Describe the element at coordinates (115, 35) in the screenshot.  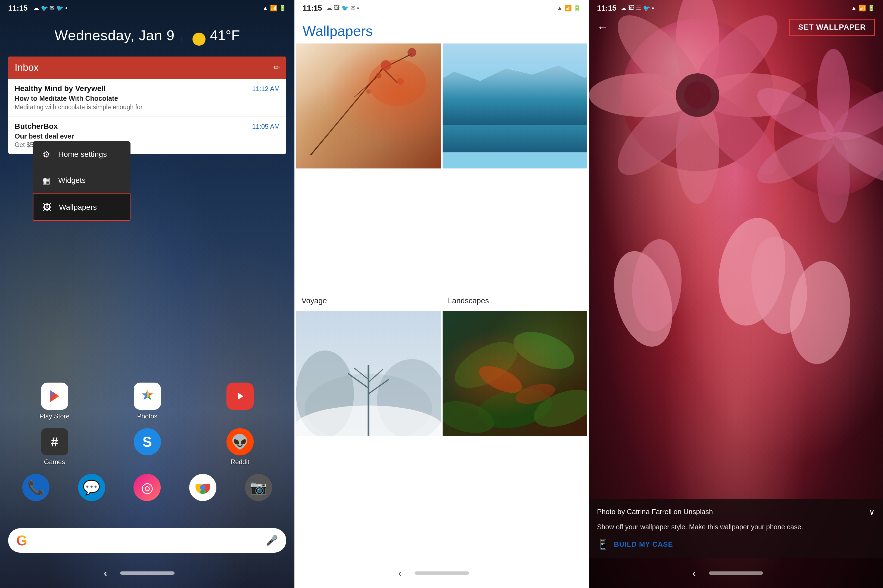
I see `weather-date: Wednesday, Jan 9` at that location.